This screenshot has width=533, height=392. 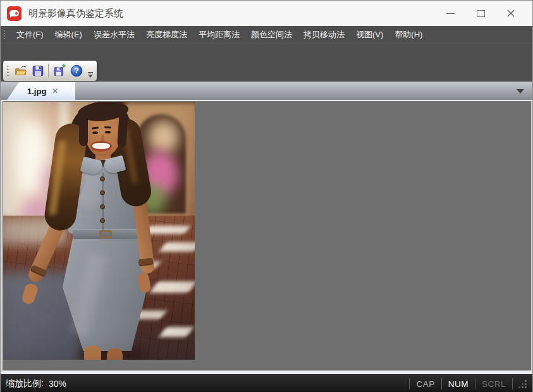 I want to click on zoom-ratio-value: 30%, so click(x=58, y=384).